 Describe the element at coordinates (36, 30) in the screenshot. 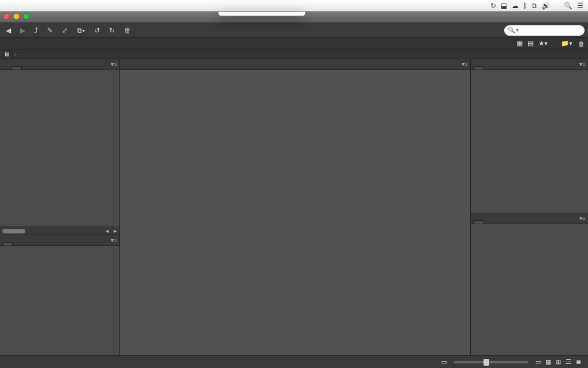

I see `reveal-icon: ⤴` at that location.